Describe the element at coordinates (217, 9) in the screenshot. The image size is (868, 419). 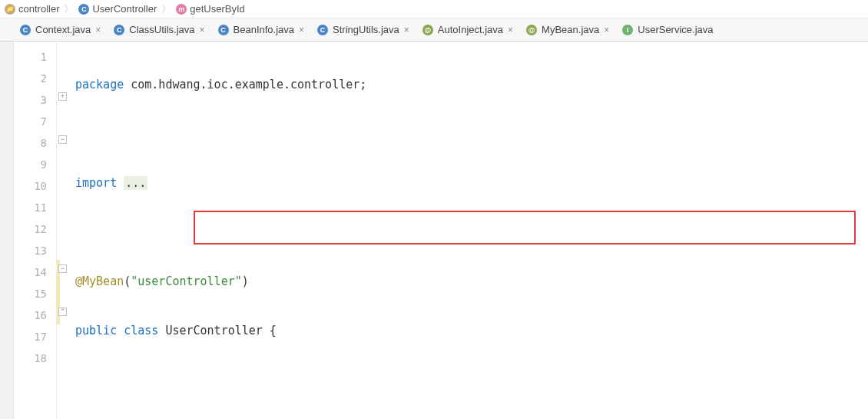
I see `breadcrumb-label: getUserById` at that location.